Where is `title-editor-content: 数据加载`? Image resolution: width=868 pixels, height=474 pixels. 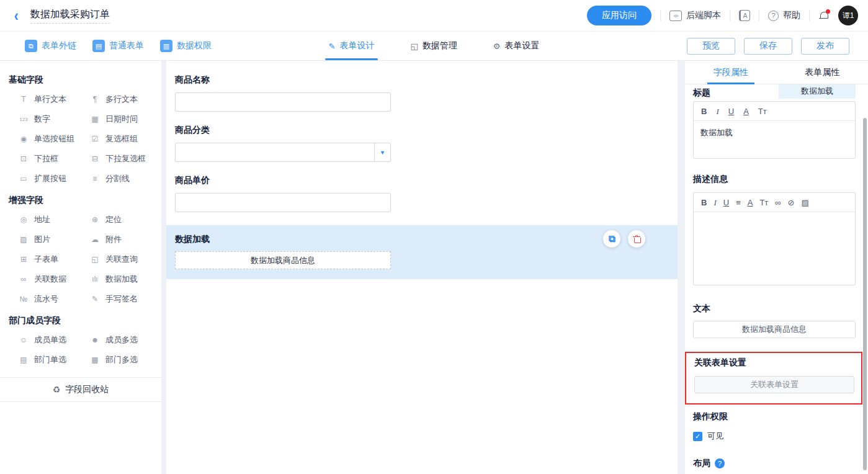
title-editor-content: 数据加载 is located at coordinates (774, 140).